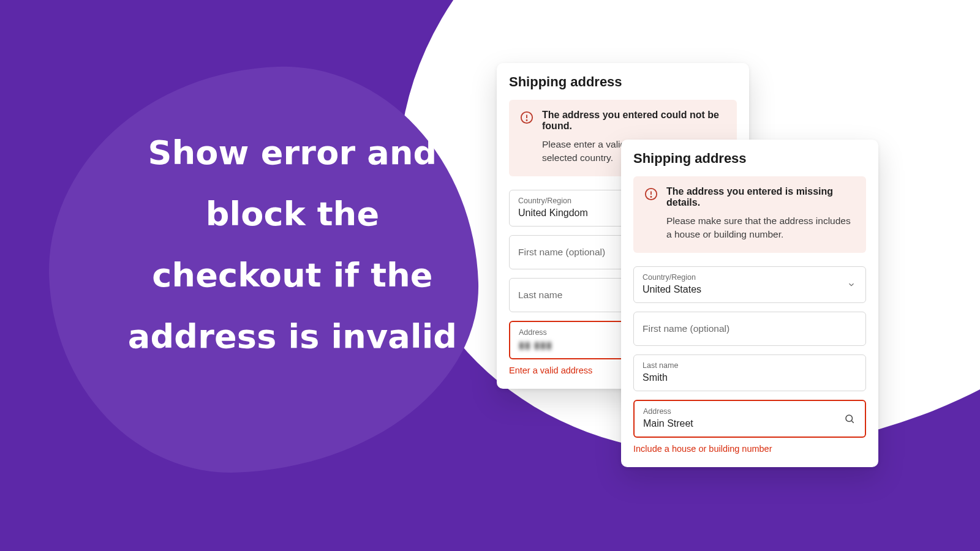 The image size is (980, 551). I want to click on alert-banner: The address you entered is missing detai…, so click(750, 214).